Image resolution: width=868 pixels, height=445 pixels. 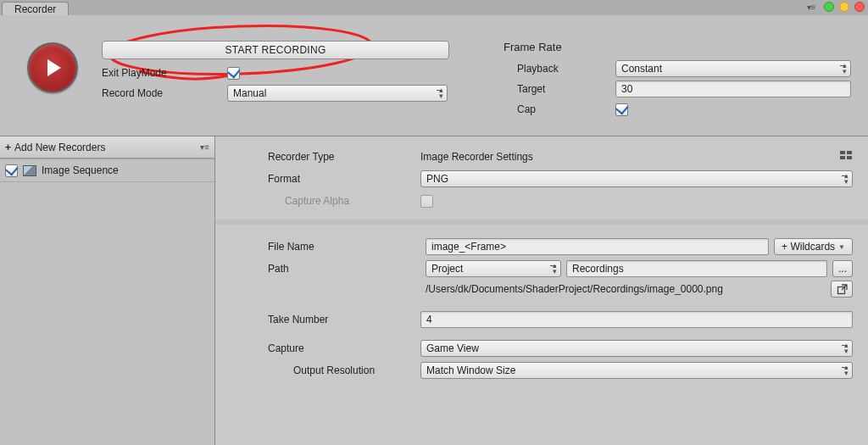 What do you see at coordinates (733, 69) in the screenshot?
I see `playback-select: Constant ▴▾` at bounding box center [733, 69].